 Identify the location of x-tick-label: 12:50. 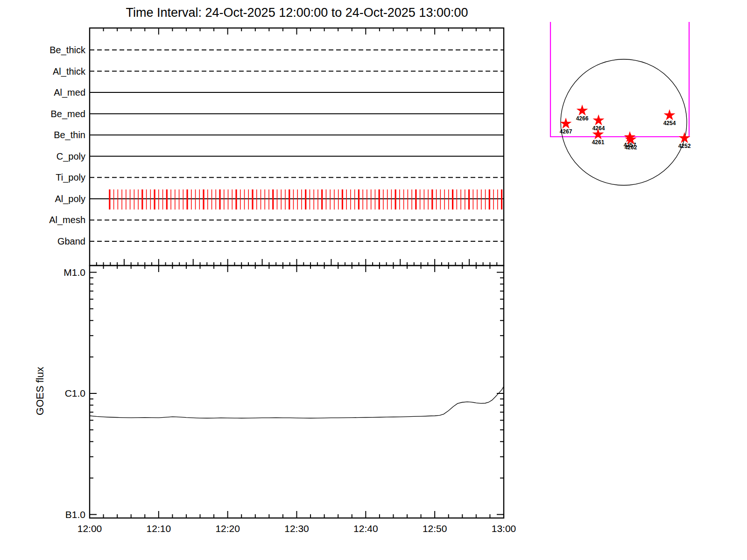
(435, 528).